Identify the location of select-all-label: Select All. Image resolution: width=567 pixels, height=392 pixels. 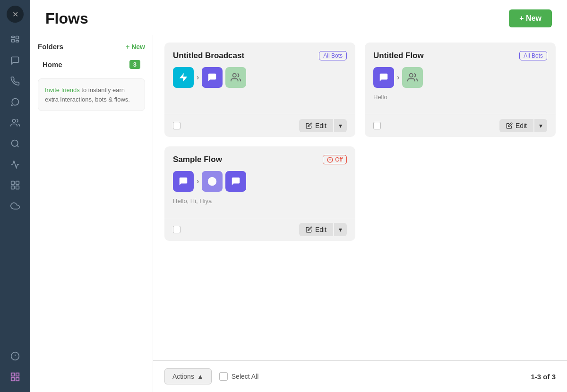
(245, 376).